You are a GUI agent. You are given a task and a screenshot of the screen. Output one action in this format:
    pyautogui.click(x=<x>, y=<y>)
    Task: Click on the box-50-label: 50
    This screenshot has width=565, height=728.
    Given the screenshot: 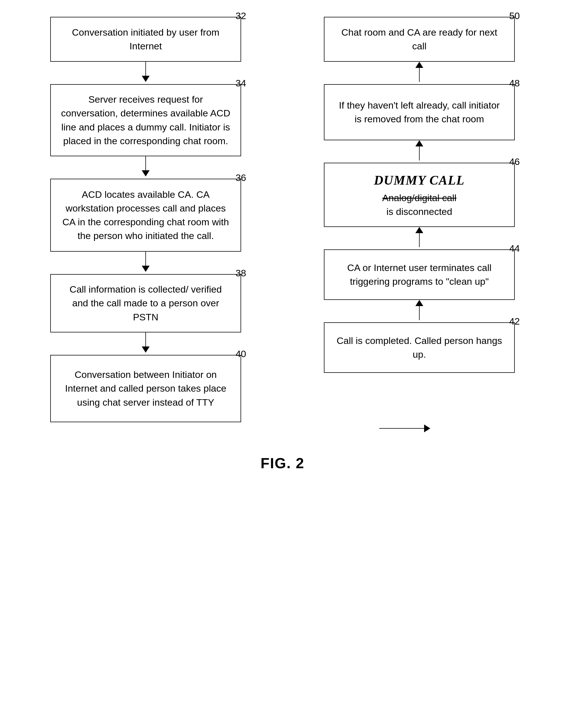 What is the action you would take?
    pyautogui.click(x=515, y=16)
    